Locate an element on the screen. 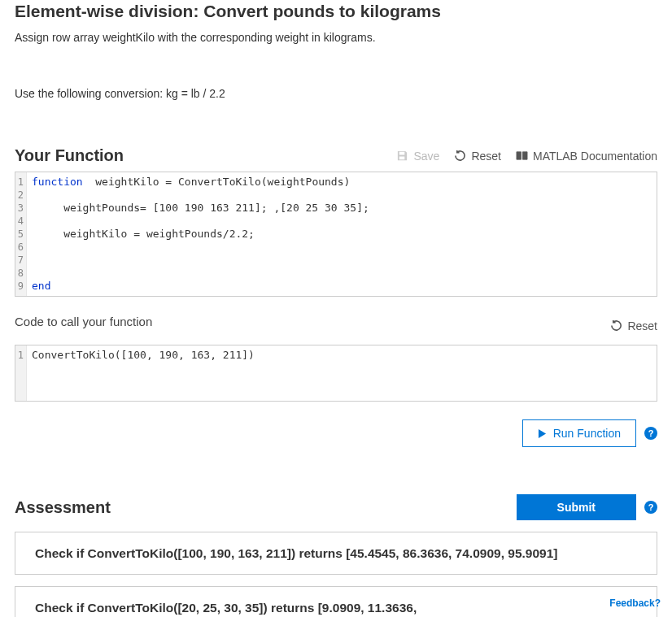 The height and width of the screenshot is (617, 672). call-gutter: 1 is located at coordinates (21, 373).